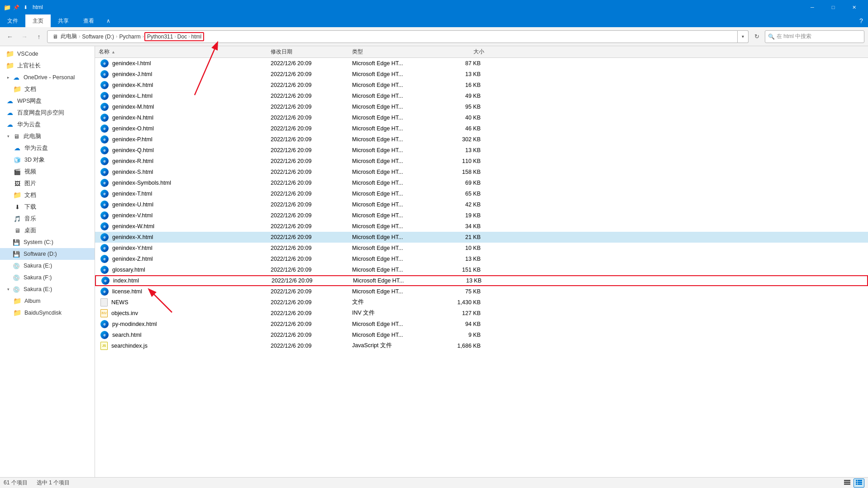  Describe the element at coordinates (482, 74) in the screenshot. I see `table-row: e genindex-J.html 2022/12/6 20:09 Micros…` at that location.